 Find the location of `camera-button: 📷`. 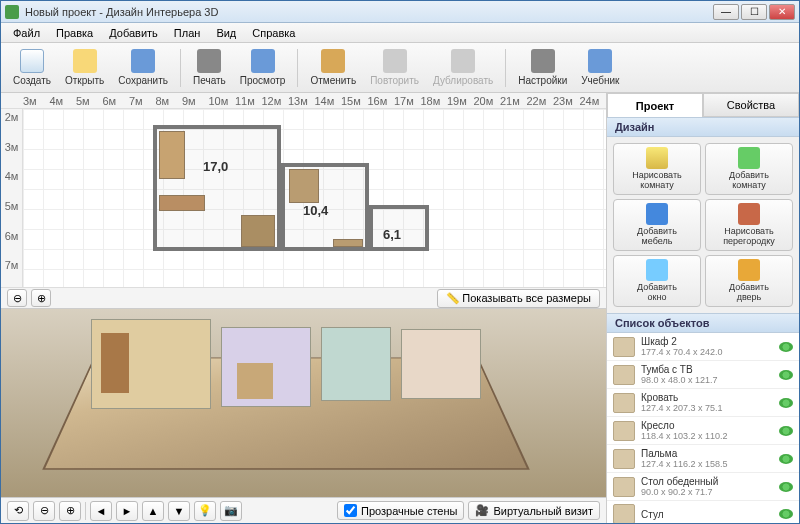

camera-button: 📷 is located at coordinates (231, 511).